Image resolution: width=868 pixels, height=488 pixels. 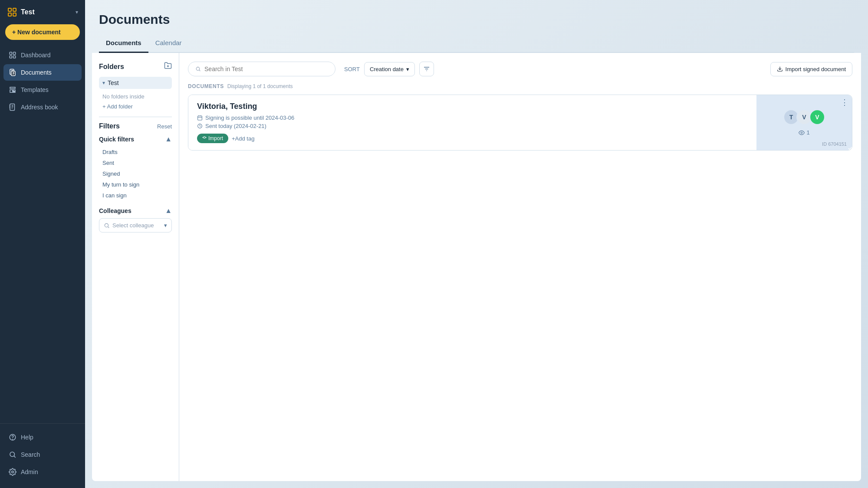 What do you see at coordinates (43, 452) in the screenshot?
I see `sidebar-bottom: Help Search Admin` at bounding box center [43, 452].